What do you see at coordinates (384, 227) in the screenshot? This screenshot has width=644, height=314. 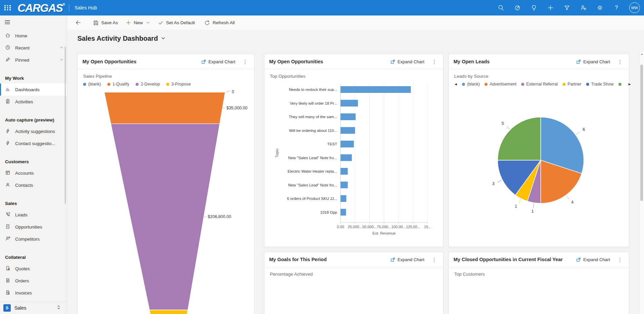 I see `svg-text: 75,000...` at bounding box center [384, 227].